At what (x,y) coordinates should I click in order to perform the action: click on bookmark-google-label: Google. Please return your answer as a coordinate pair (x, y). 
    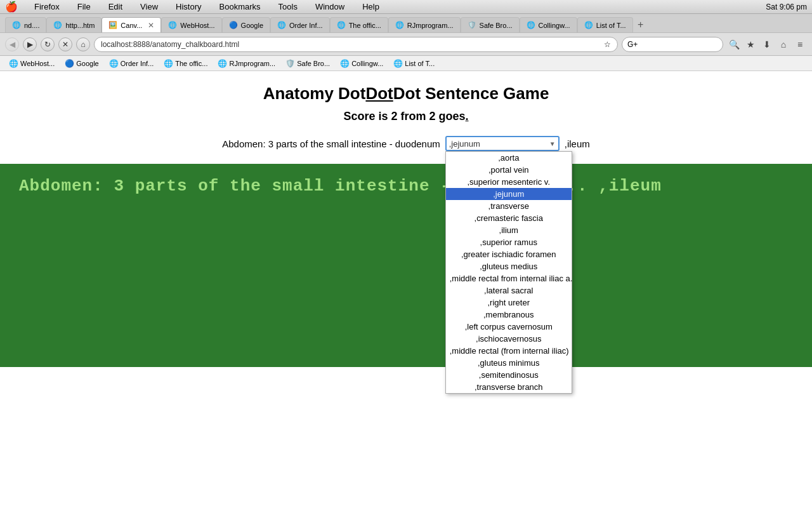
    Looking at the image, I should click on (88, 64).